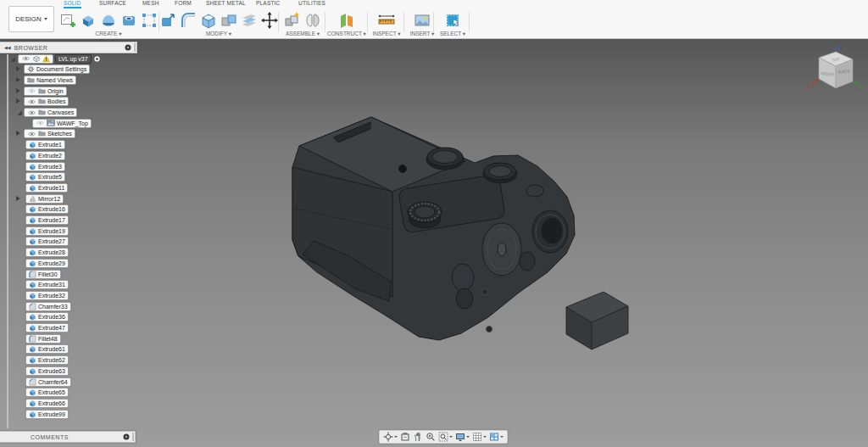 The height and width of the screenshot is (447, 868). Describe the element at coordinates (34, 102) in the screenshot. I see `tree-row-bodies: Bodies` at that location.